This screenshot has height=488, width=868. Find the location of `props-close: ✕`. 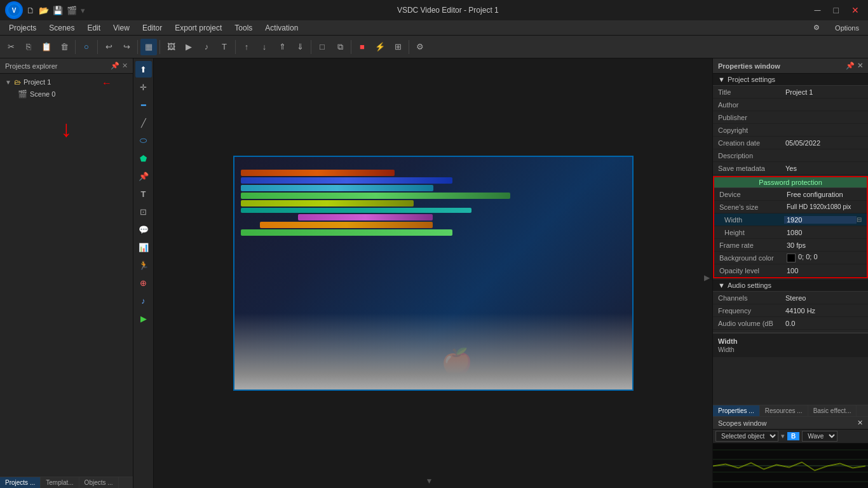

props-close: ✕ is located at coordinates (860, 66).